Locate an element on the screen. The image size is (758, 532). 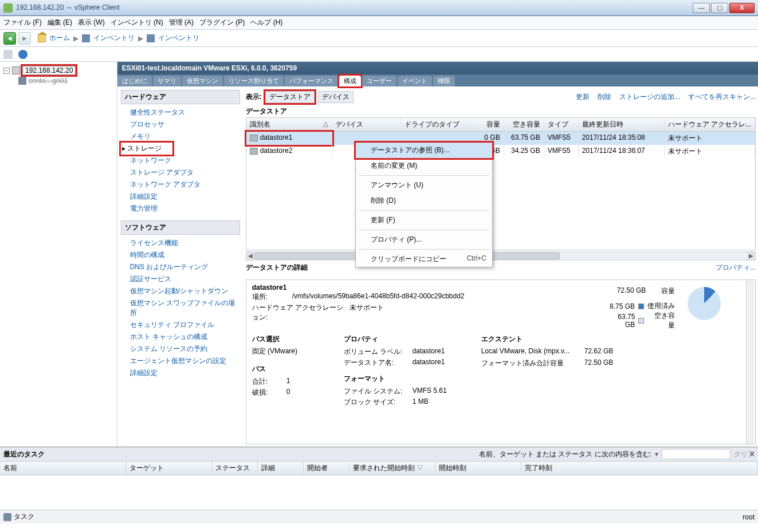
col-capacity: 容量 is located at coordinates (484, 125).